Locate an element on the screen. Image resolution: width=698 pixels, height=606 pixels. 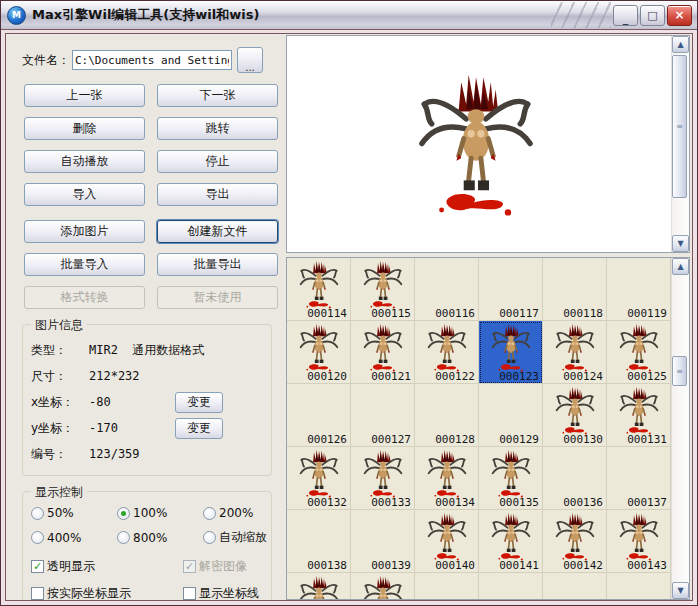
jump-button: 跳转 is located at coordinates (218, 128).